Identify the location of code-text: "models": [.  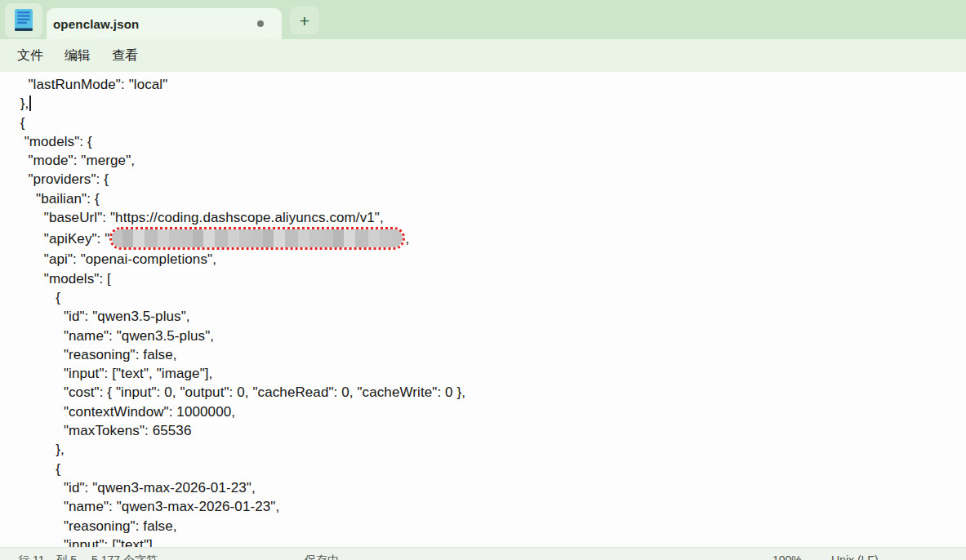
(64, 279).